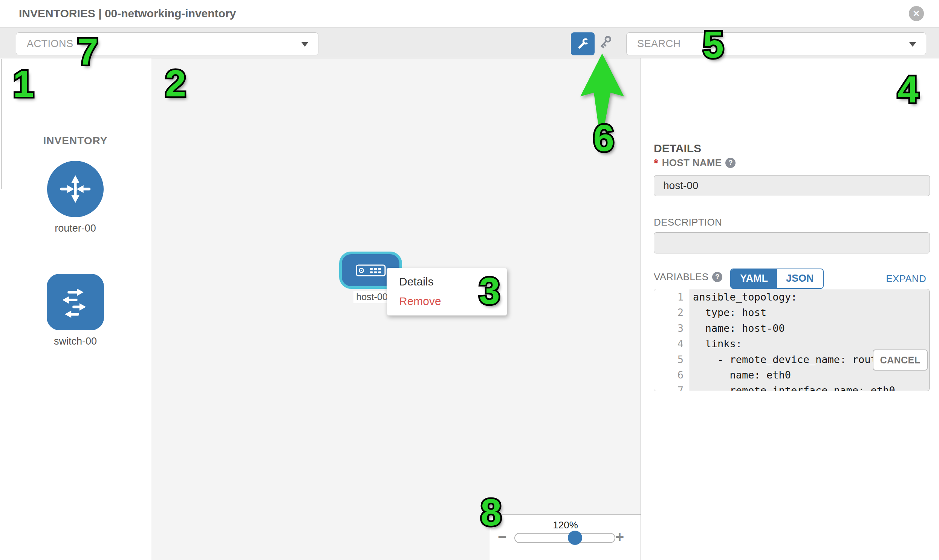  Describe the element at coordinates (603, 90) in the screenshot. I see `annotation-arrow-up-icon` at that location.